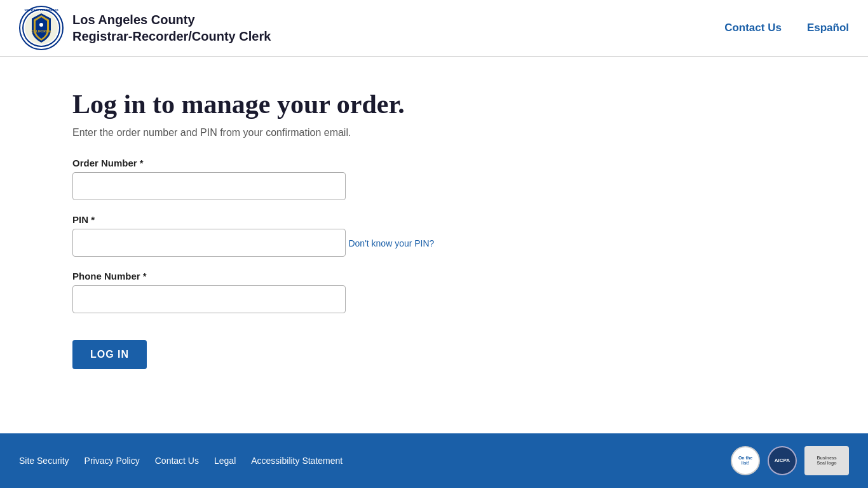 Image resolution: width=868 pixels, height=488 pixels. Describe the element at coordinates (753, 28) in the screenshot. I see `contact-us-link: Contact Us` at that location.